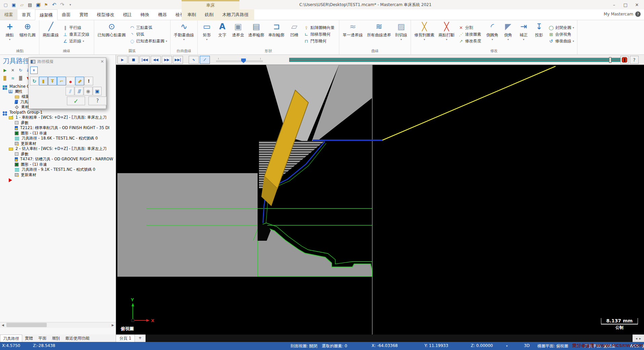 The height and width of the screenshot is (350, 644). I want to click on ribbon-button: 文字, so click(222, 34).